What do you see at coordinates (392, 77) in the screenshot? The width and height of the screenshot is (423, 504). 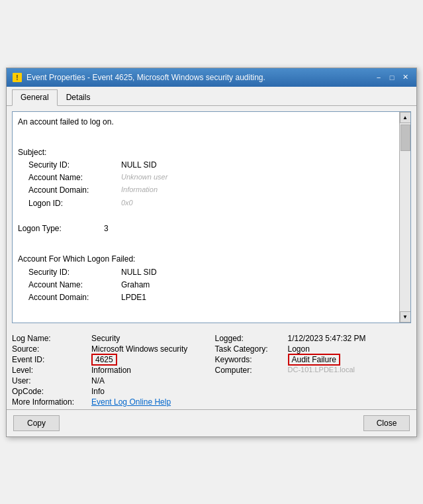 I see `maximize-button: □` at bounding box center [392, 77].